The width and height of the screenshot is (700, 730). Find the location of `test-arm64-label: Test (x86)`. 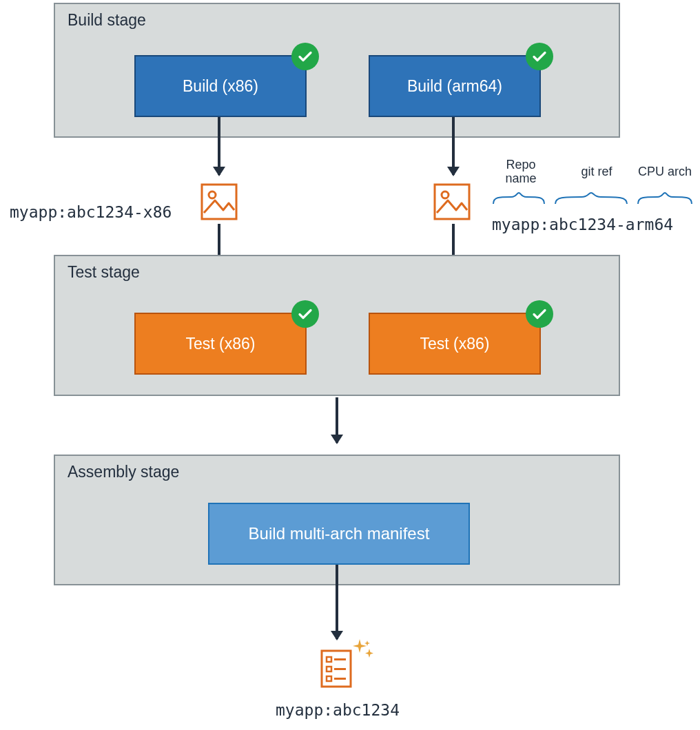

test-arm64-label: Test (x86) is located at coordinates (455, 344).